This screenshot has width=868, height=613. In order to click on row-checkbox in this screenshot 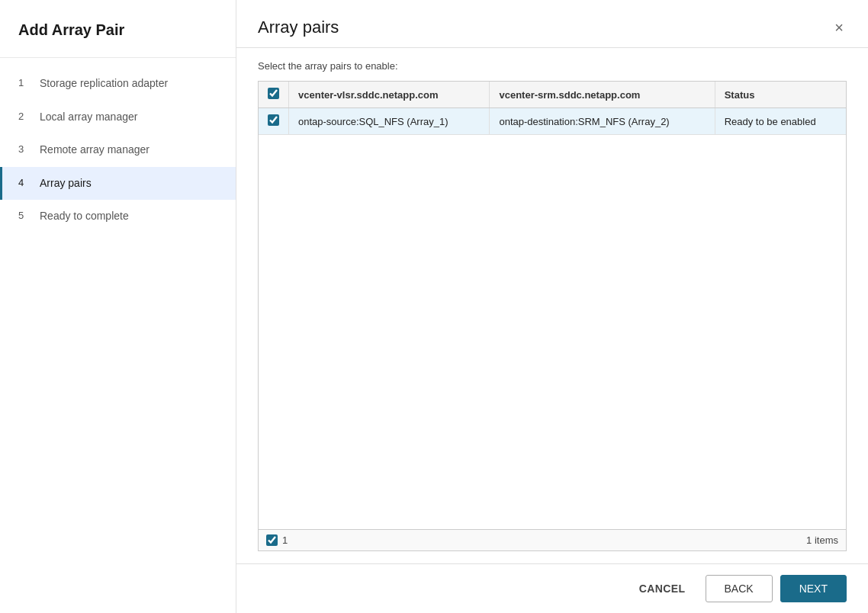, I will do `click(273, 120)`.